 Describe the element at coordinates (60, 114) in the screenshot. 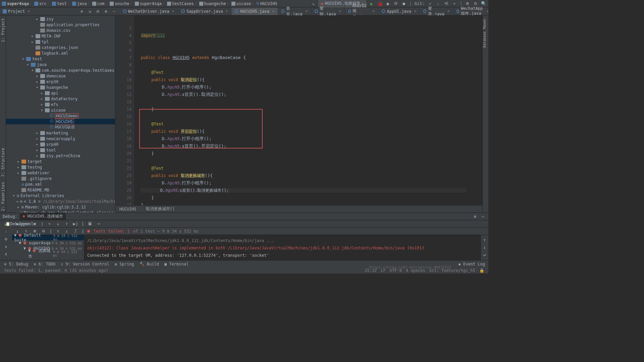

I see `project-tree: ▶zsyapplication.propertiesdomain.csv▶MET…` at that location.